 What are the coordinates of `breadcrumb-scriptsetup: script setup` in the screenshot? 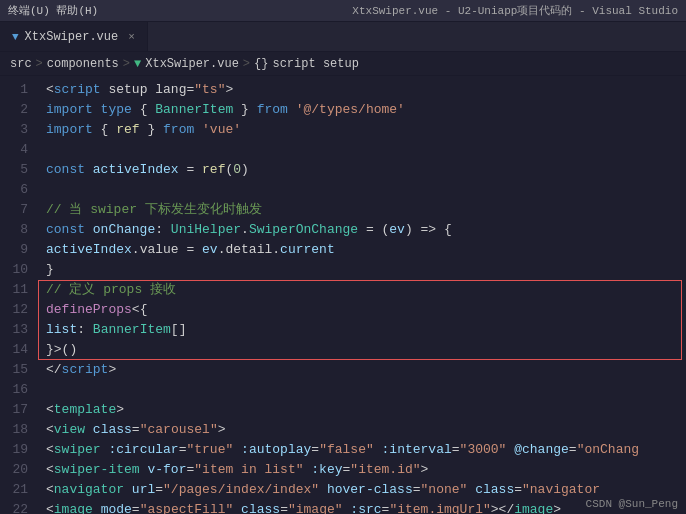 It's located at (315, 64).